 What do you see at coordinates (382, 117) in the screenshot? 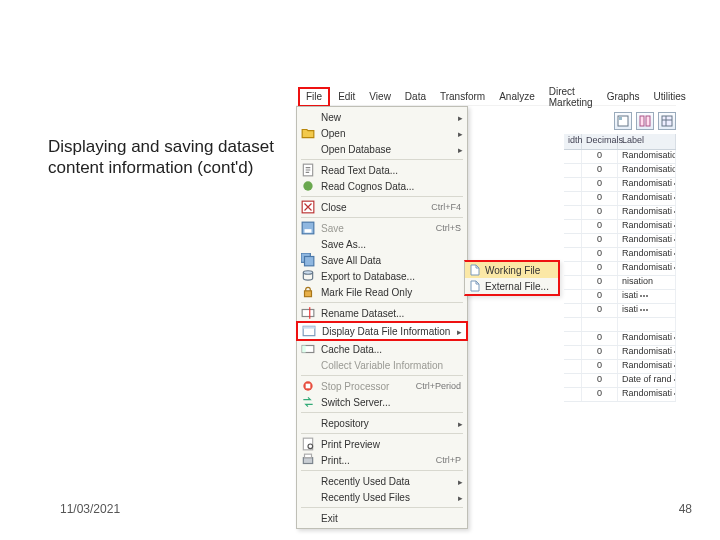
I see `menu-item-new: New▸` at bounding box center [382, 117].